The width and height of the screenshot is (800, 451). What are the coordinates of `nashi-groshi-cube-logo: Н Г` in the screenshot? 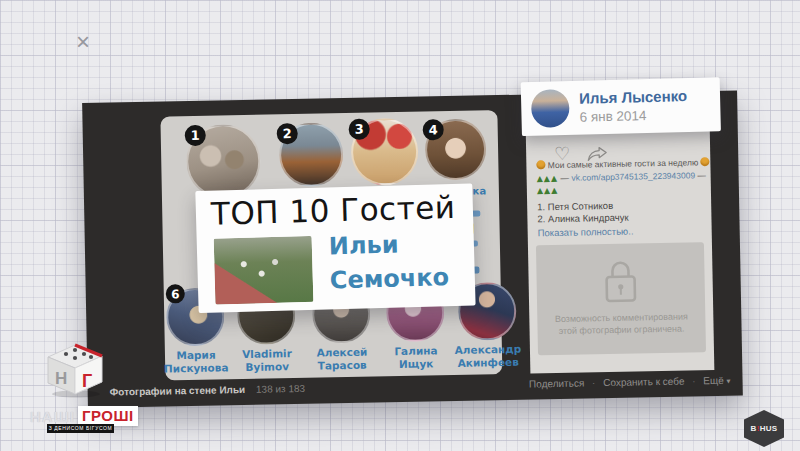 It's located at (76, 370).